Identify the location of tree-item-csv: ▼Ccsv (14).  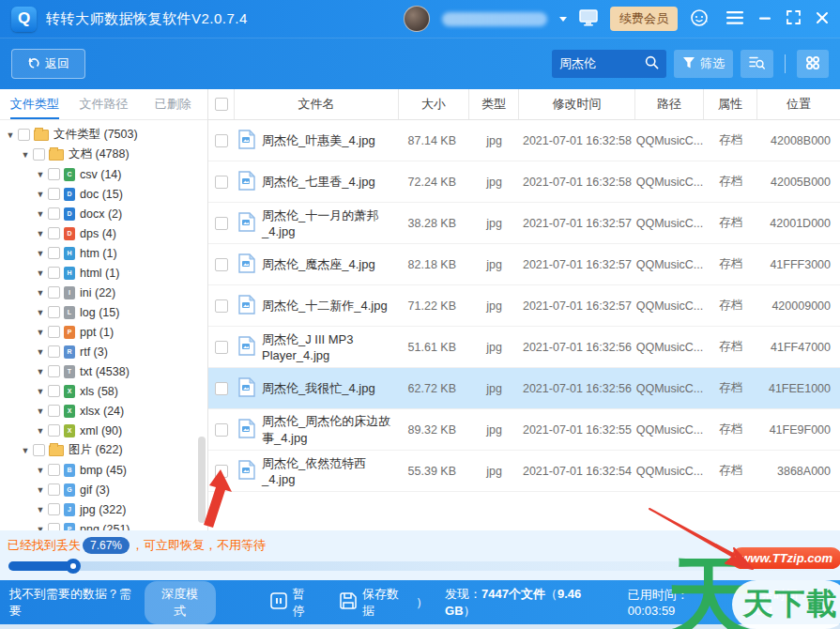
(103, 175).